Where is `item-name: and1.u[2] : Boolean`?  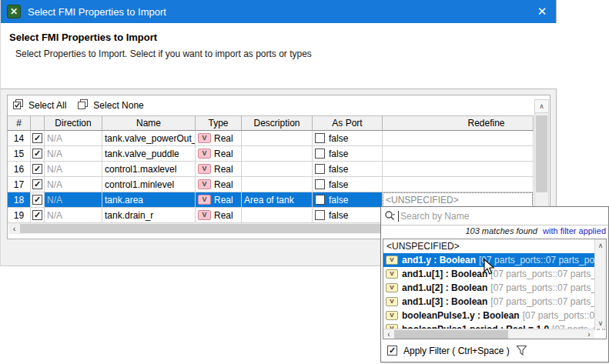
item-name: and1.u[2] : Boolean is located at coordinates (445, 288).